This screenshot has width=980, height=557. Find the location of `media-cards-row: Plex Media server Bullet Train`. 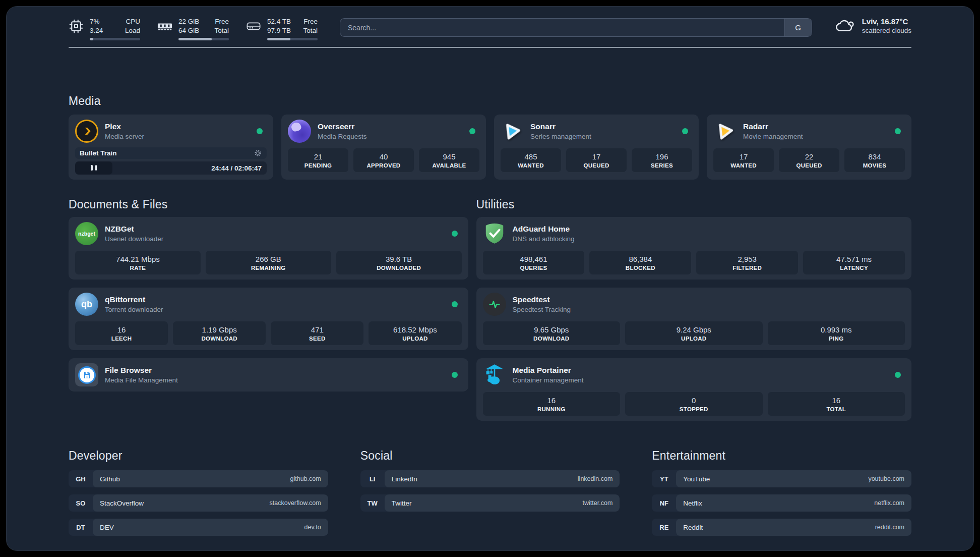

media-cards-row: Plex Media server Bullet Train is located at coordinates (490, 147).